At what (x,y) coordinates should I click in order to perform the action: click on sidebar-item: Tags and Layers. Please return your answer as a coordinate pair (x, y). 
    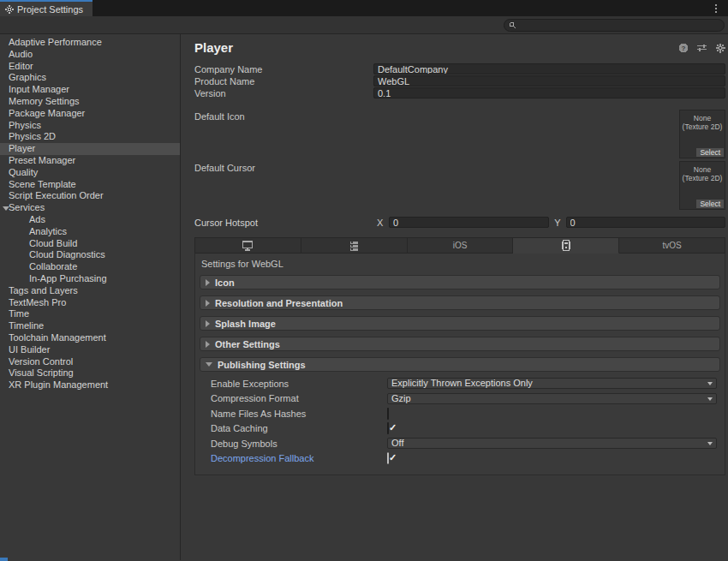
    Looking at the image, I should click on (90, 291).